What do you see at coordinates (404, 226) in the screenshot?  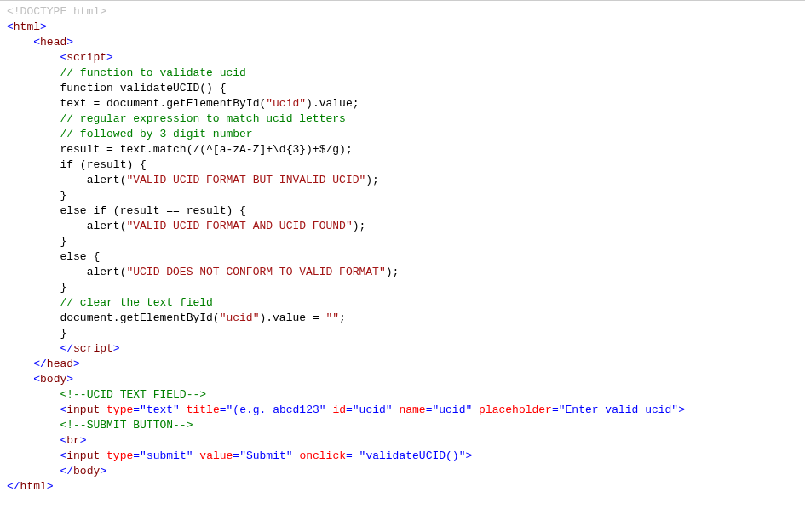 I see `code-line: alert("VALID UCID FORMAT AND UCID FOUND"…` at bounding box center [404, 226].